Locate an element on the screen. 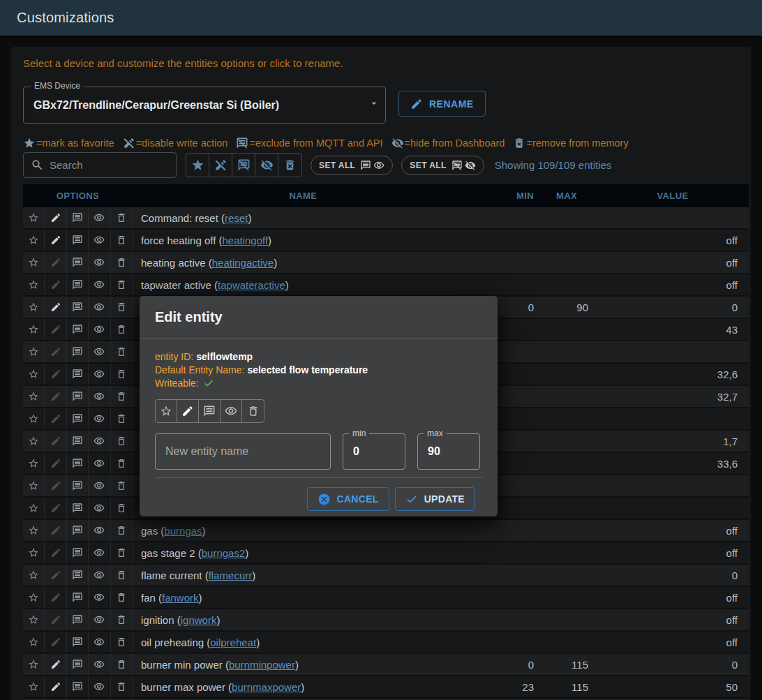 This screenshot has width=762, height=700. table-row: force heating off (heatingoff)off is located at coordinates (386, 241).